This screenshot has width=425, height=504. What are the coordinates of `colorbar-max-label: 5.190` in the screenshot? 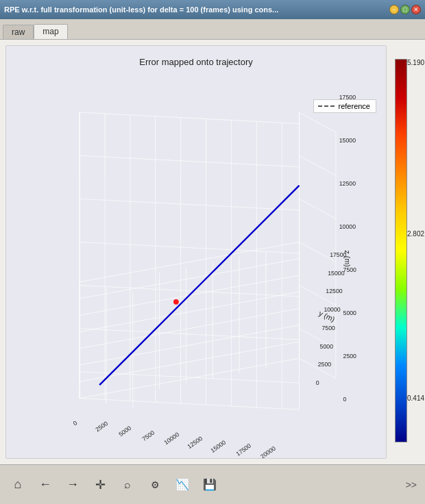 It's located at (415, 63).